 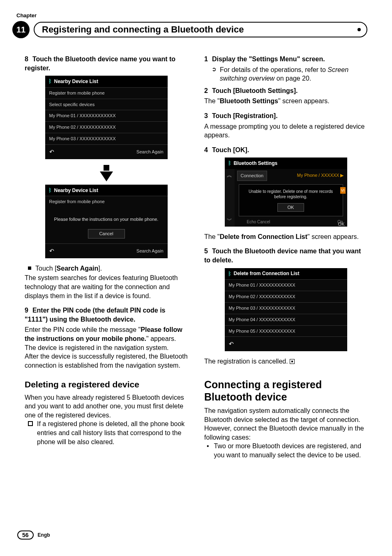 I want to click on step-text: Touch [Bluetooth Settings]., so click(x=255, y=90).